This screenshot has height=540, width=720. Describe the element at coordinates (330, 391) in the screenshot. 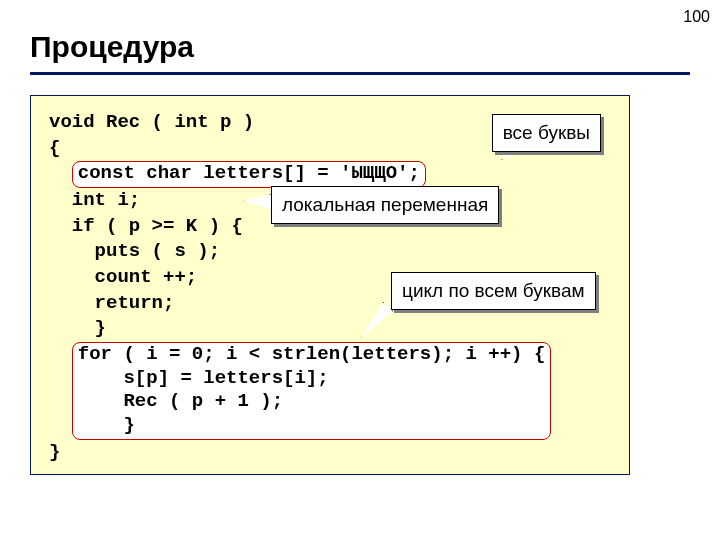

I see `code-line: for ( i = 0; i < strlen(letters); i ++) …` at that location.